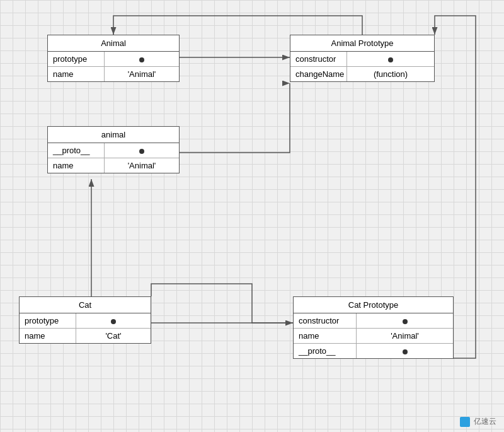 This screenshot has width=504, height=432. I want to click on cat-box: Cat prototype name 'Cat', so click(85, 320).